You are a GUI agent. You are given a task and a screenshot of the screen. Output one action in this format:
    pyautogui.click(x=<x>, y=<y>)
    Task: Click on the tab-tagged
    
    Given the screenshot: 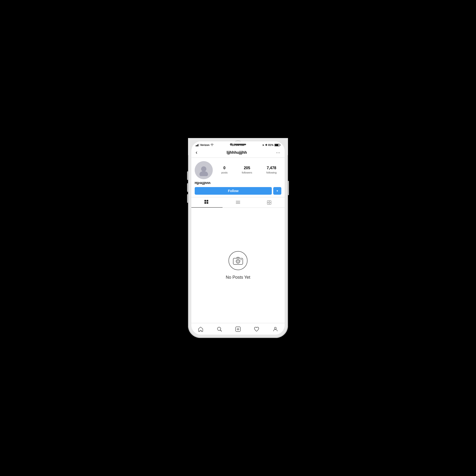 What is the action you would take?
    pyautogui.click(x=269, y=203)
    